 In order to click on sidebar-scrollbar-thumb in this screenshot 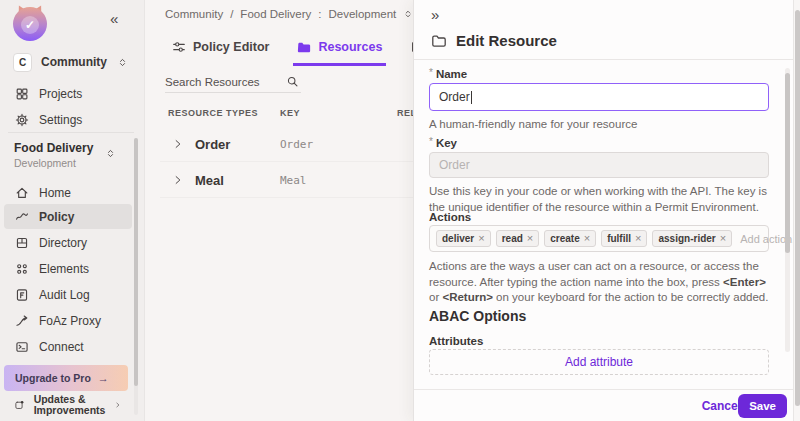, I will do `click(136, 262)`.